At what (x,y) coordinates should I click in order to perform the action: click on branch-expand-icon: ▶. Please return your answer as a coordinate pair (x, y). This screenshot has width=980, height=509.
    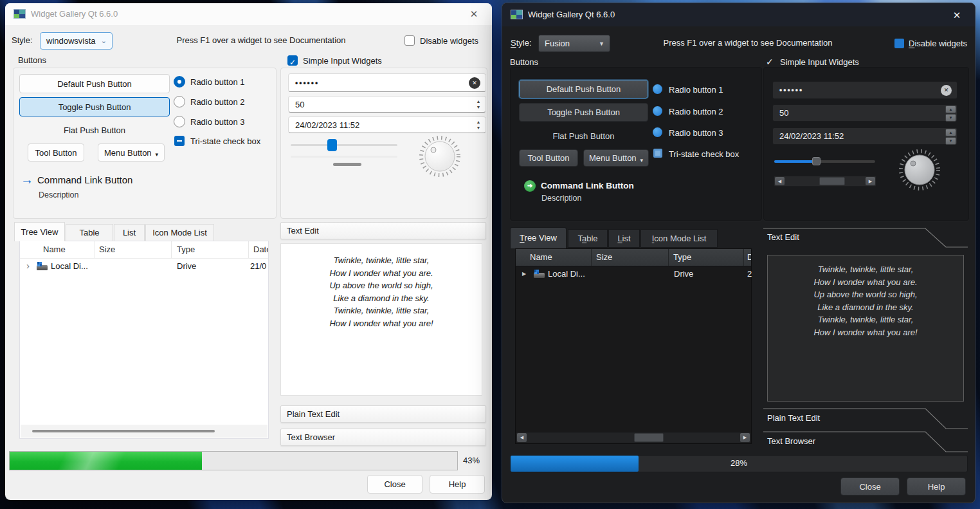
    Looking at the image, I should click on (524, 274).